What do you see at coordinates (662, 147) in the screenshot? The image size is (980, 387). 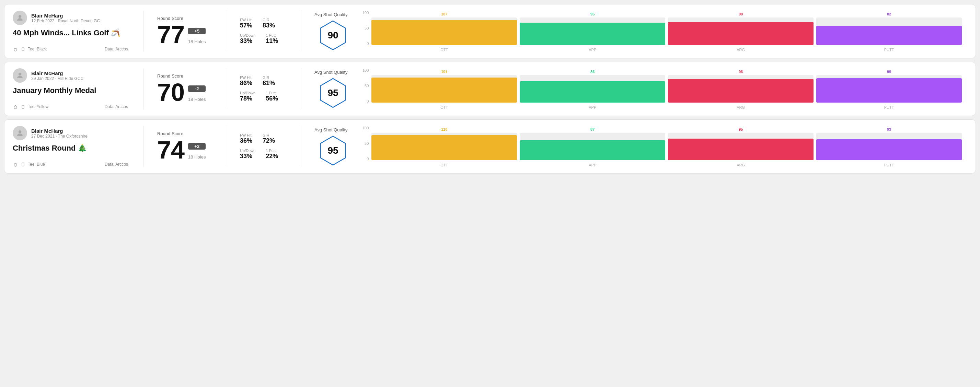 I see `chart-area: 100 50 0 110 OTT 87 APP 95` at bounding box center [662, 147].